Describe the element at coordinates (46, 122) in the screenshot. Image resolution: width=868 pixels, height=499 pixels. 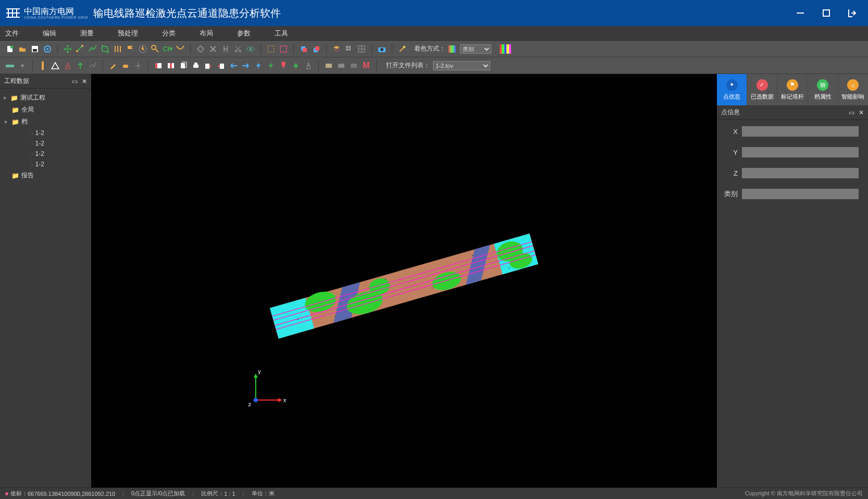
I see `tree-segment: ▾📁档` at that location.